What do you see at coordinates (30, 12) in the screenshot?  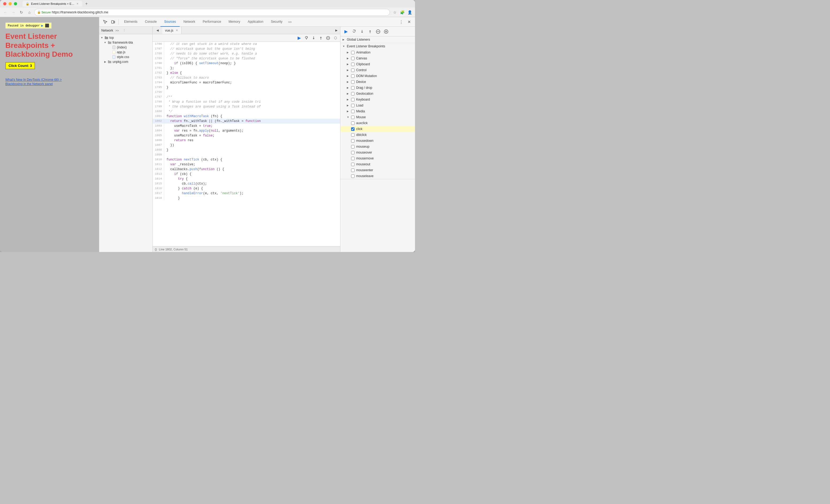 I see `home-button: ⌂` at bounding box center [30, 12].